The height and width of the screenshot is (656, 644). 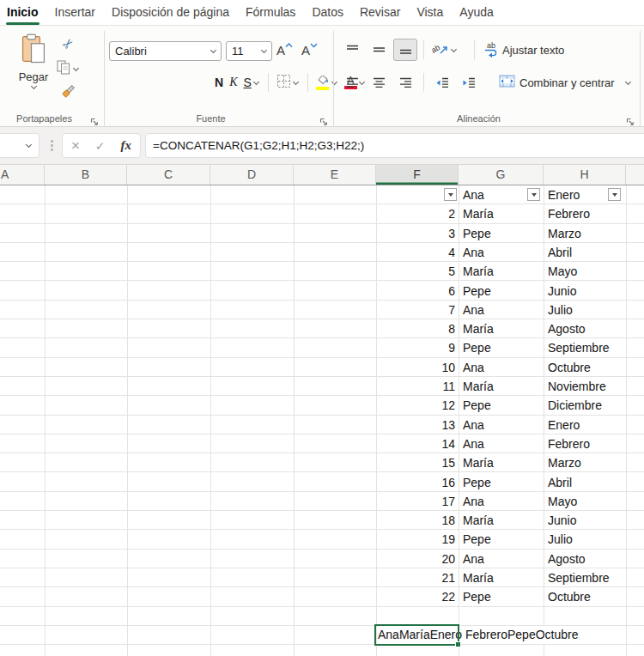 I want to click on table-cell: 5, so click(x=416, y=271).